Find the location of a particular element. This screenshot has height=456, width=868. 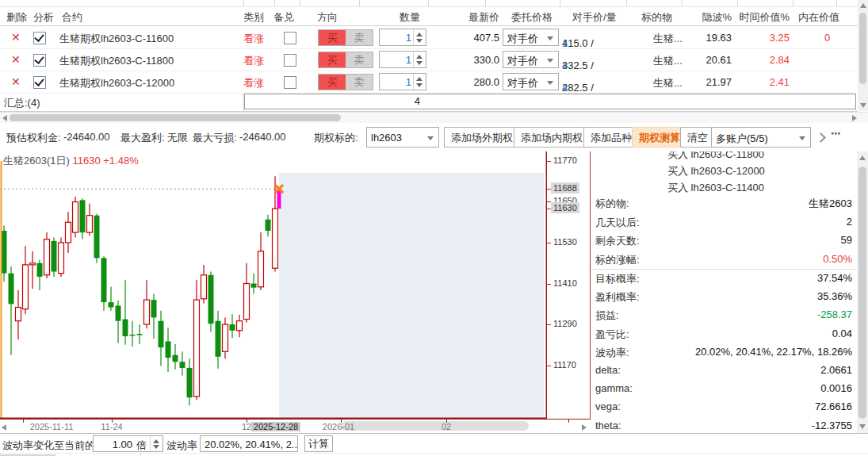

field-row: 盈亏比:0.04 is located at coordinates (724, 335).